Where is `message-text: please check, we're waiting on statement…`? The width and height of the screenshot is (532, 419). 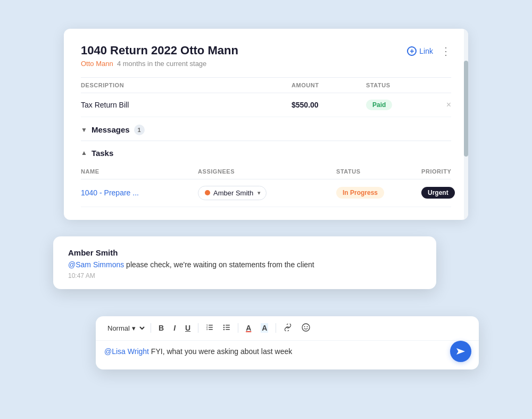 message-text: please check, we're waiting on statement… is located at coordinates (219, 265).